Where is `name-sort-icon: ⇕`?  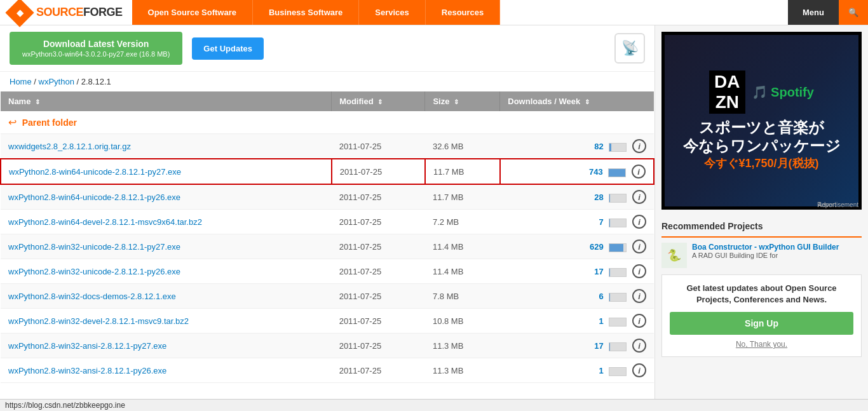 name-sort-icon: ⇕ is located at coordinates (37, 102).